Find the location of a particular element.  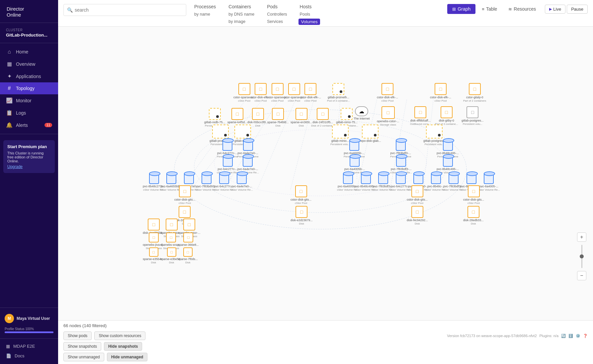

sidebar-item-overview: ▦ Overview is located at coordinates (29, 64).